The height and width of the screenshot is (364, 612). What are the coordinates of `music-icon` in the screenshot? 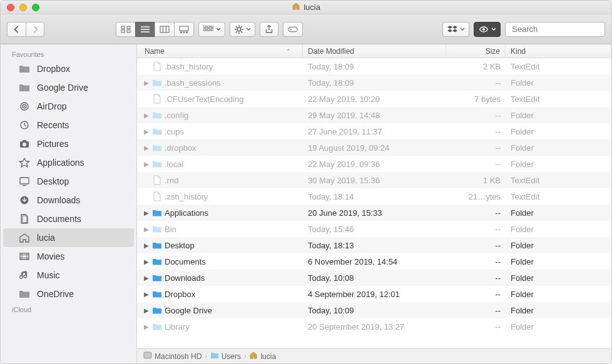 It's located at (24, 275).